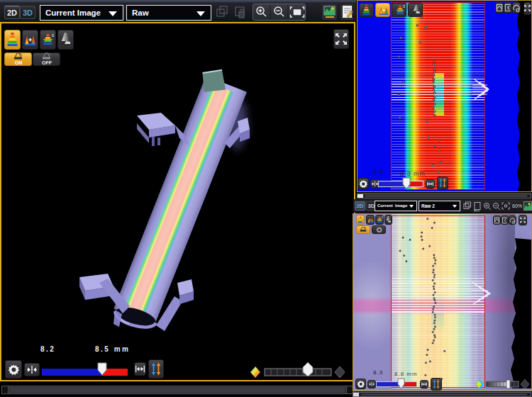  I want to click on svg-text: ON, so click(18, 62).